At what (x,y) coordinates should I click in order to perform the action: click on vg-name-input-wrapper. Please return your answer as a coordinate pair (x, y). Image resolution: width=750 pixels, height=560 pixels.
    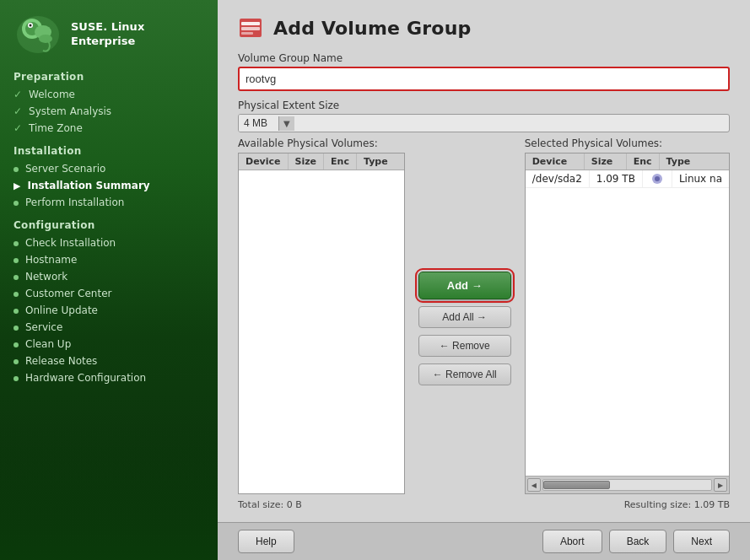
    Looking at the image, I should click on (484, 79).